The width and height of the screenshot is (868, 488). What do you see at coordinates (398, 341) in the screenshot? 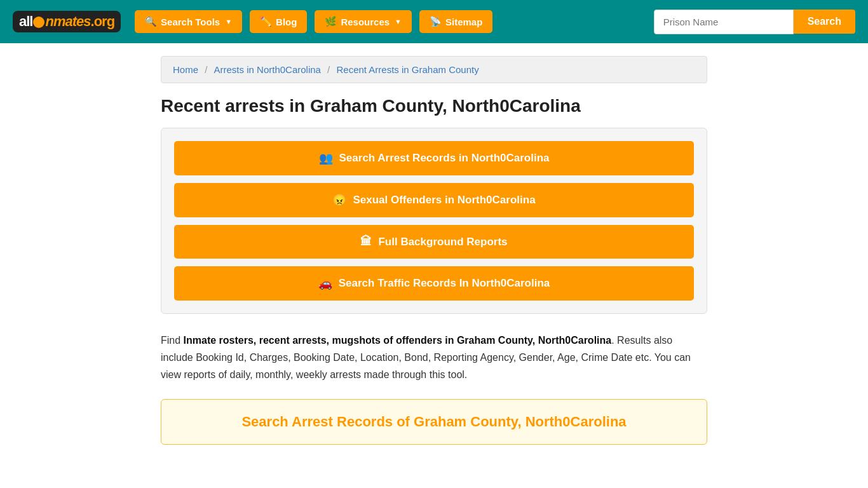
I see `description-bold: Inmate rosters, recent arrests, mugshots…` at bounding box center [398, 341].